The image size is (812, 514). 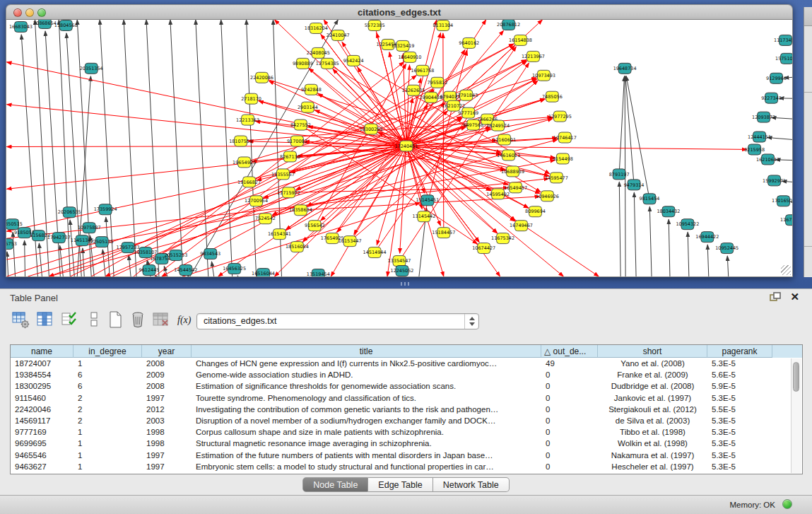 I want to click on column-header-name: name, so click(x=42, y=351).